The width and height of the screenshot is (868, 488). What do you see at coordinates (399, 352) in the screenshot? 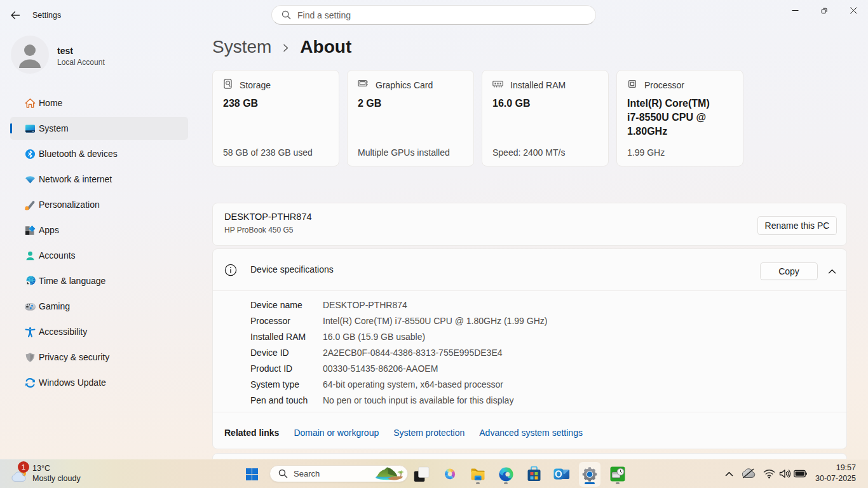
I see `spec-table: Device nameDESKTOP-PTHR874ProcessorIntel…` at bounding box center [399, 352].